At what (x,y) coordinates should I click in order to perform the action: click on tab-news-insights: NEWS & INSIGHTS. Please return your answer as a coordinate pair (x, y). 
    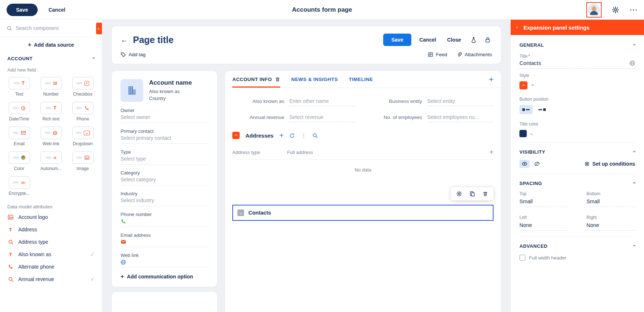
    Looking at the image, I should click on (315, 80).